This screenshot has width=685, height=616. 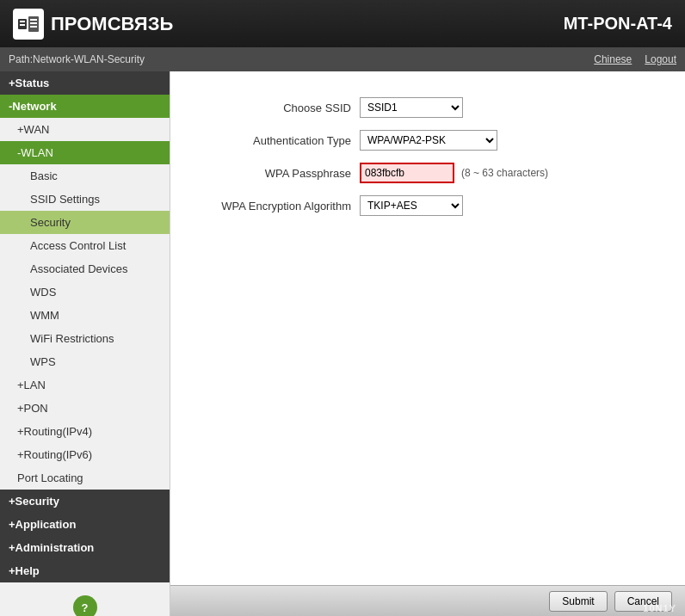 I want to click on sidebar-item-basic: Basic, so click(x=84, y=176).